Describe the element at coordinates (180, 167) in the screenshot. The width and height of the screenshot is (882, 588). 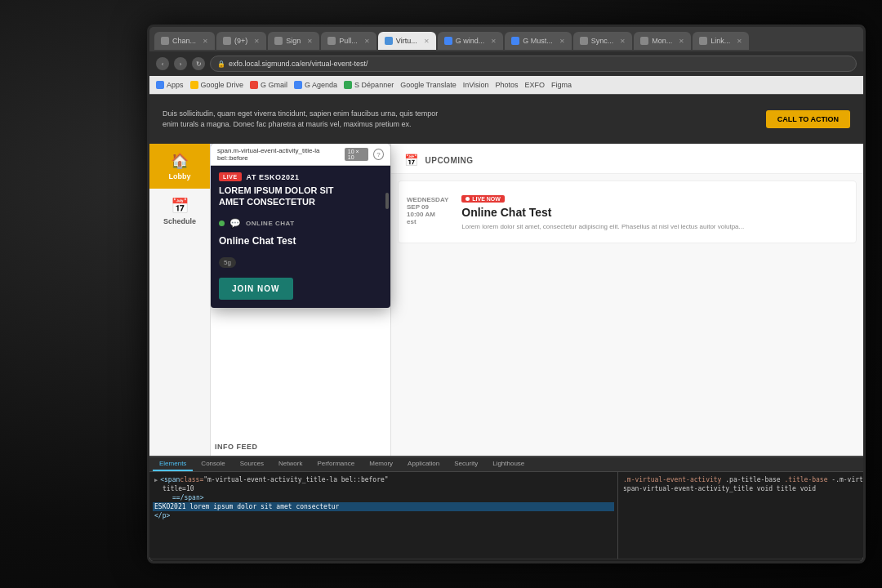
I see `sidebar-item-lobby: 🏠 Lobby` at that location.